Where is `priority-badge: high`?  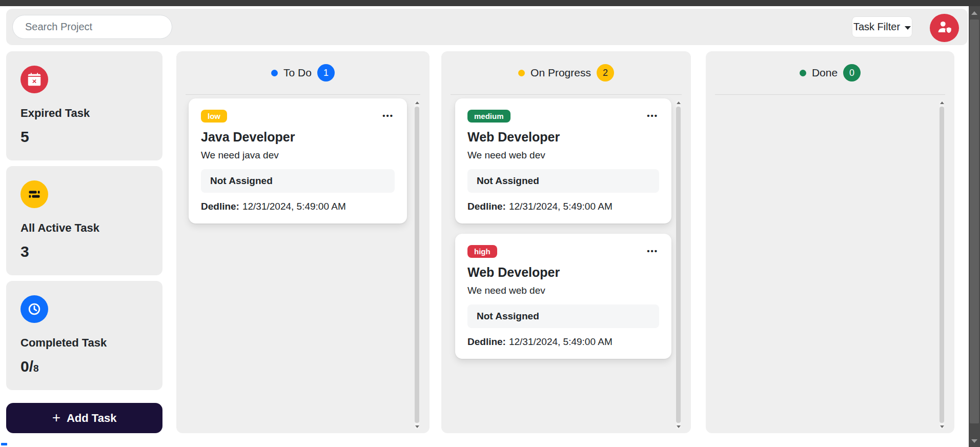 priority-badge: high is located at coordinates (482, 251).